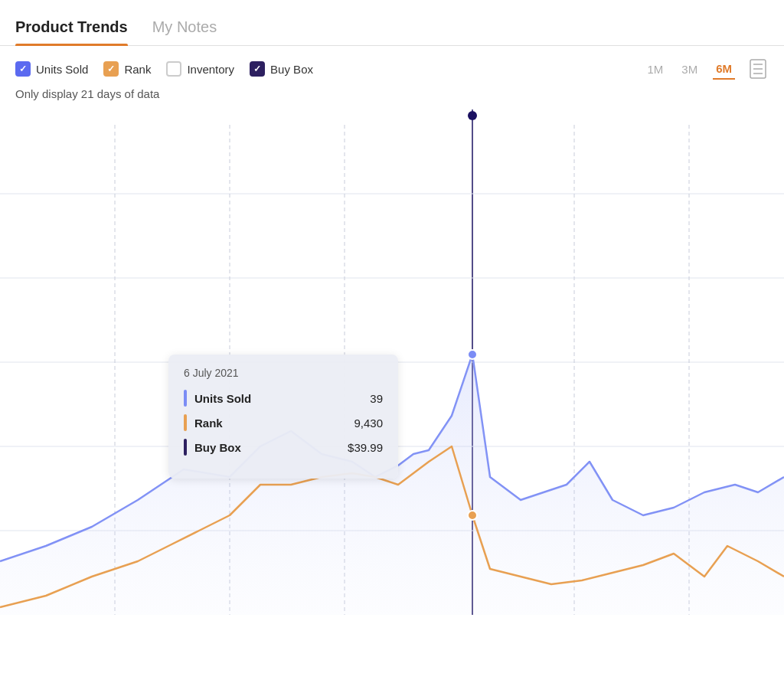 The width and height of the screenshot is (784, 683). What do you see at coordinates (724, 69) in the screenshot?
I see `time-btn-6m: 6M` at bounding box center [724, 69].